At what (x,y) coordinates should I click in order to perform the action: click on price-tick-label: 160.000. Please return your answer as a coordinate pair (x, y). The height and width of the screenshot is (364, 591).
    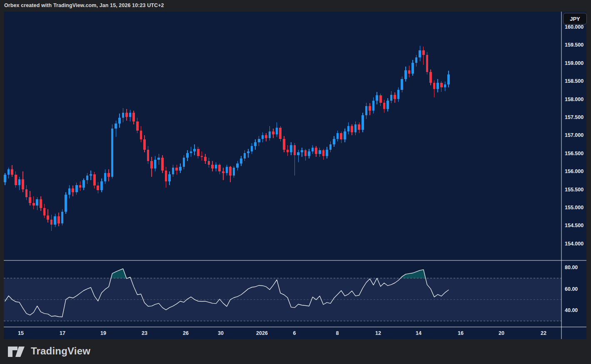
    Looking at the image, I should click on (574, 27).